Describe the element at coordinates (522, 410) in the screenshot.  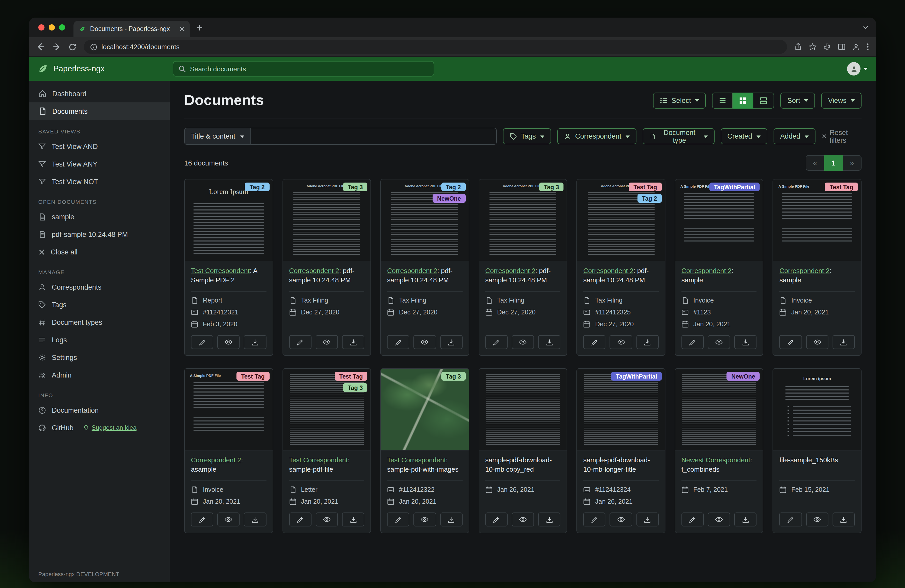
I see `document-thumbnail` at that location.